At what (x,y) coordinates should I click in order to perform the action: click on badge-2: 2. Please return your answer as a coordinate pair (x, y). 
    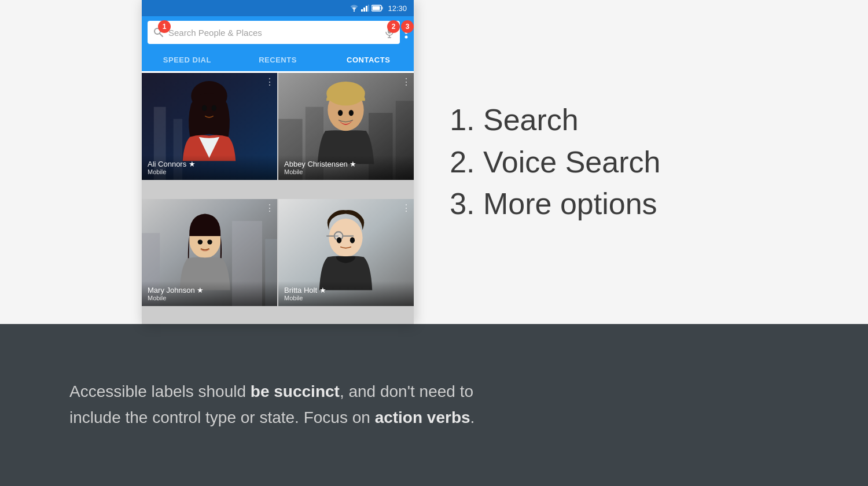
    Looking at the image, I should click on (393, 27).